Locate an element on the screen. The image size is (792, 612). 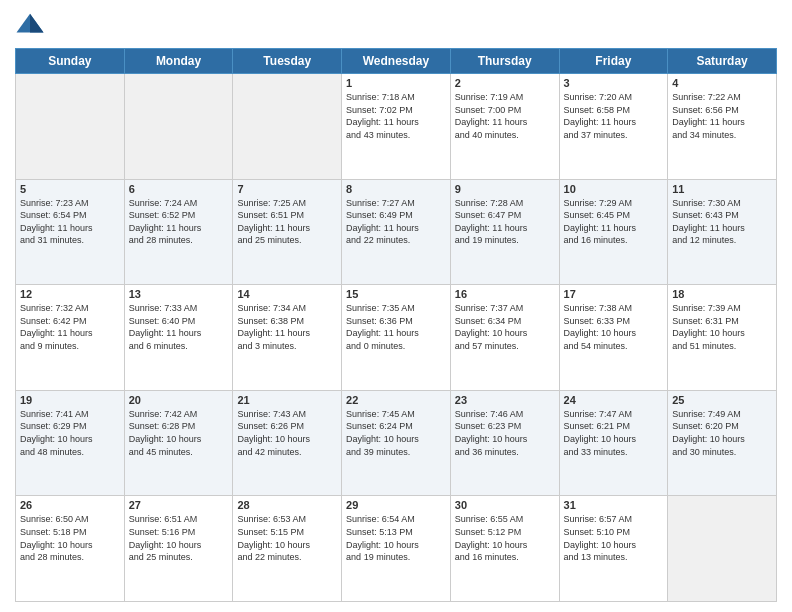
day-number: 21 is located at coordinates (287, 400).